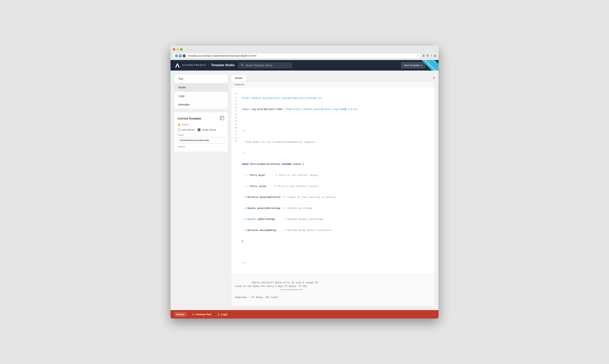  Describe the element at coordinates (235, 128) in the screenshot. I see `line-num-30: 30` at that location.